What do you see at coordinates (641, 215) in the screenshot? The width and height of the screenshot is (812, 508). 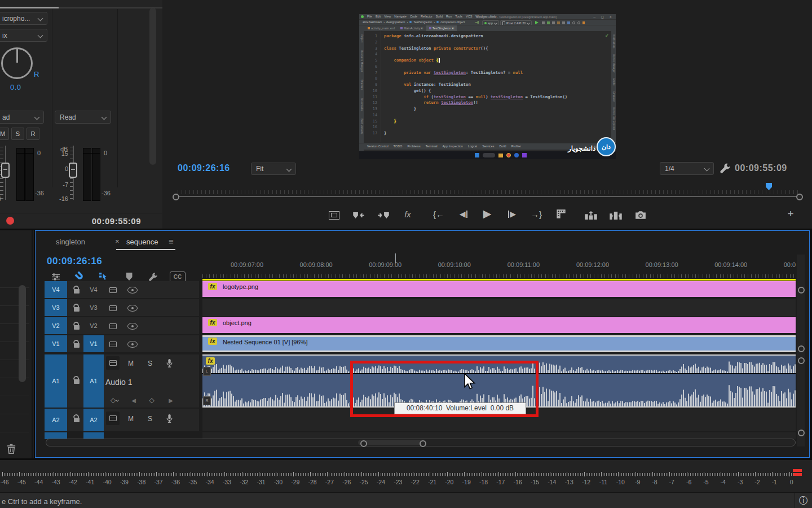 I see `export-frame-camera-button` at bounding box center [641, 215].